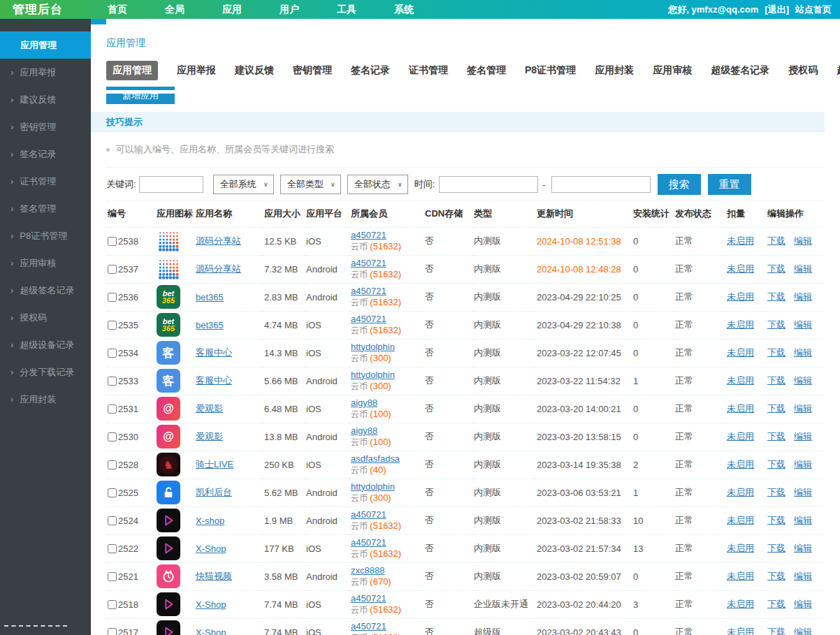 The width and height of the screenshot is (840, 635). Describe the element at coordinates (214, 576) in the screenshot. I see `app-name-link: 快猫视频` at that location.